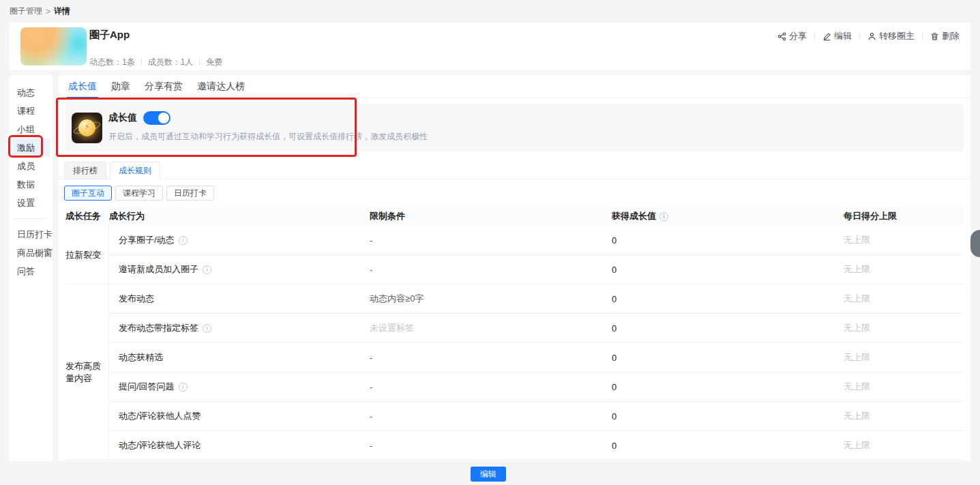 The image size is (980, 485). Describe the element at coordinates (31, 218) in the screenshot. I see `sidebar-divider` at that location.